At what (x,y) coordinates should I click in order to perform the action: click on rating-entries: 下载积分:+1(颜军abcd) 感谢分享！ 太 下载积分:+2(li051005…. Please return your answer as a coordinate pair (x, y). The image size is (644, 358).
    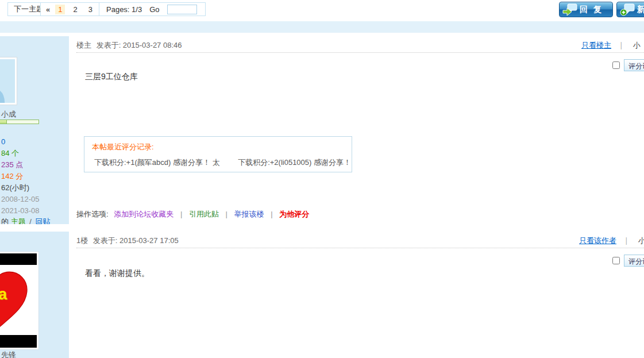
    Looking at the image, I should click on (223, 163).